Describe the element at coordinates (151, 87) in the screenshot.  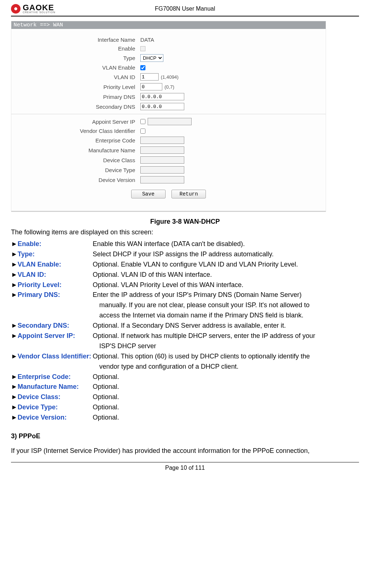
I see `priority-level-input` at that location.